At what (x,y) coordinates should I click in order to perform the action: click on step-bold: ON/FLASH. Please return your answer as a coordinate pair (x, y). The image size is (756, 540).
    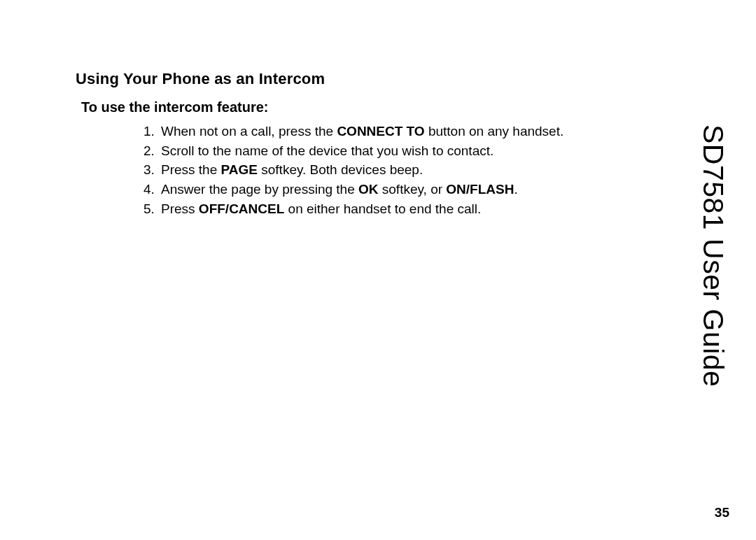
    Looking at the image, I should click on (480, 189).